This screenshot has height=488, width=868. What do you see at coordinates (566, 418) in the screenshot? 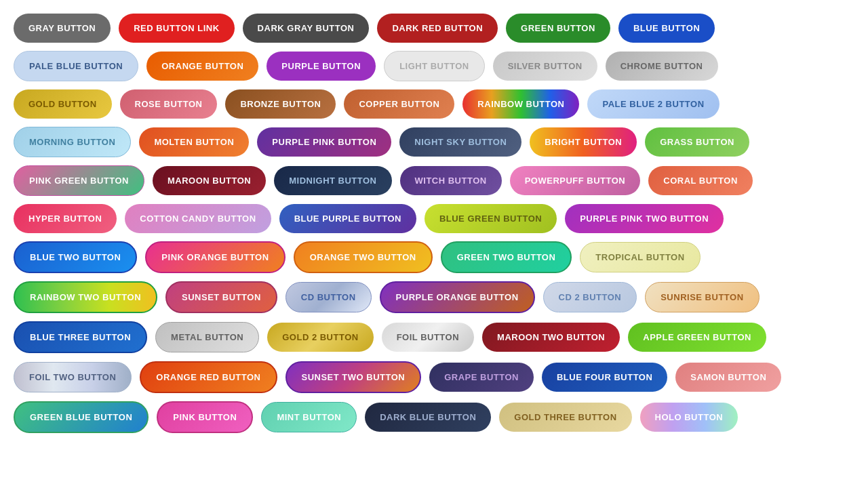
I see `gold-three-button: GOLD THREE BUTTON` at bounding box center [566, 418].